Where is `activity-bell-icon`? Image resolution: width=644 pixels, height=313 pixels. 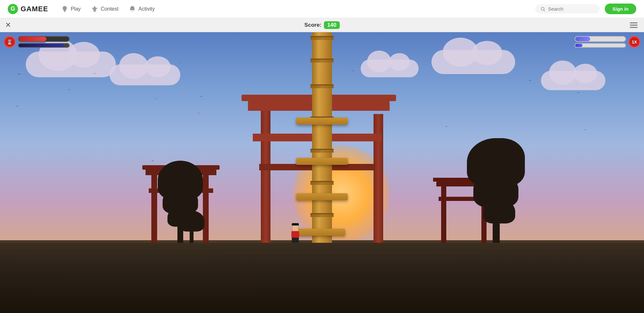 activity-bell-icon is located at coordinates (132, 9).